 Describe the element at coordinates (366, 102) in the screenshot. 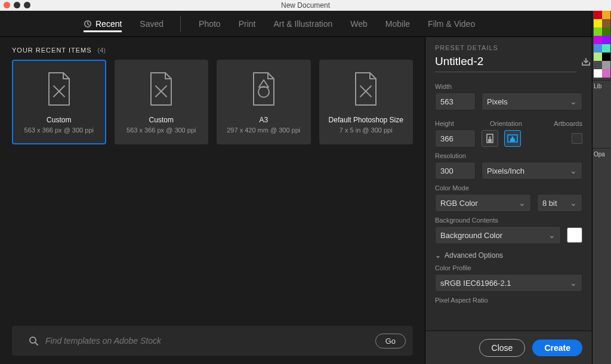

I see `preset-card: Default Photoshop Size 7 x 5 in @ 300 pp…` at that location.